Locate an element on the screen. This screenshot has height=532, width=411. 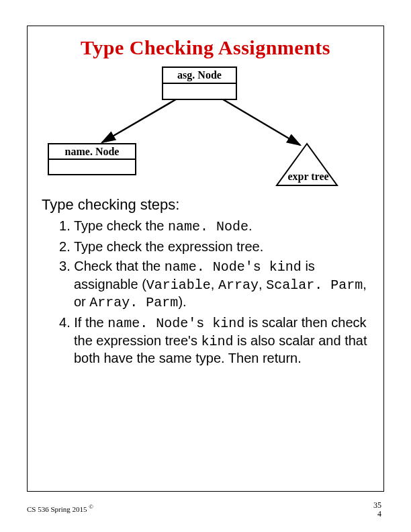
steps-heading: Type checking steps: is located at coordinates (205, 205).